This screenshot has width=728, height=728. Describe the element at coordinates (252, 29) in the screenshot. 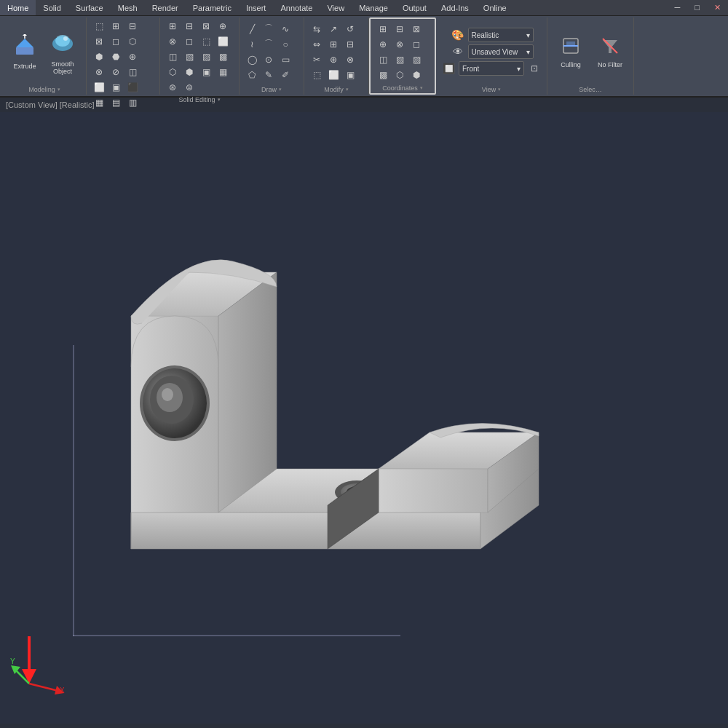

I see `draw-tool-1: ╱` at that location.